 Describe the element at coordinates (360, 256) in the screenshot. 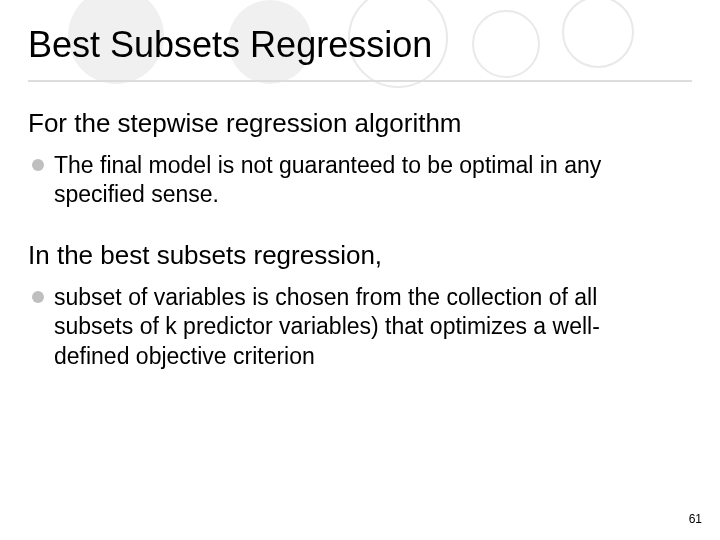

I see `section-2-heading: In the best subsets regression,` at that location.